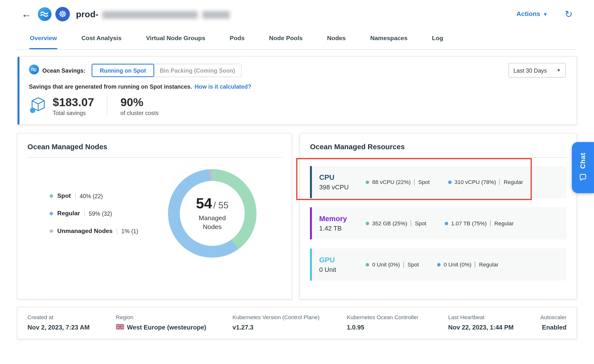  Describe the element at coordinates (63, 14) in the screenshot. I see `kubernetes-logo-icon: ☸` at that location.